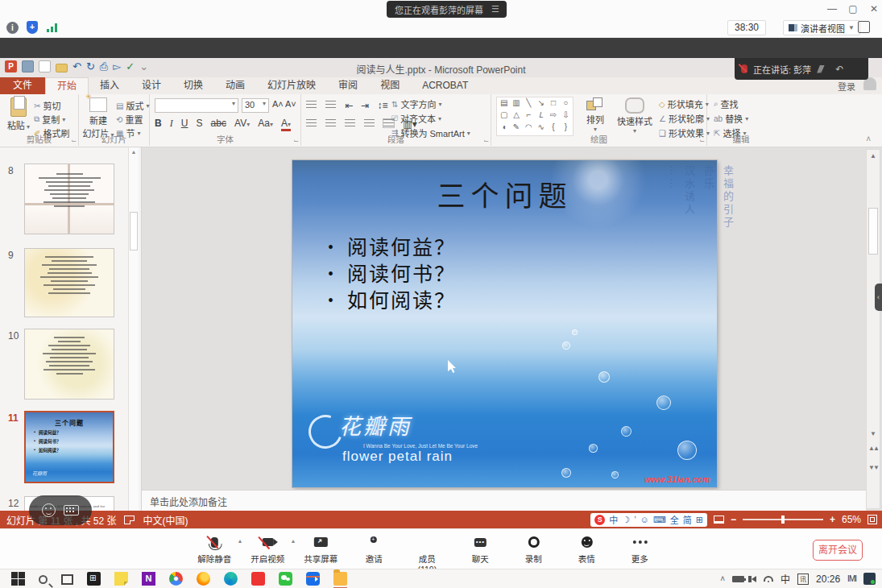 The height and width of the screenshot is (588, 882). What do you see at coordinates (286, 124) in the screenshot?
I see `font-color-button: A▾` at bounding box center [286, 124].